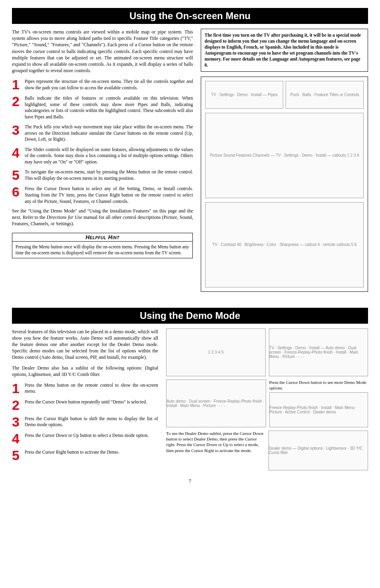  What do you see at coordinates (85, 422) in the screenshot?
I see `demo-step-3: 3 Press the Cursor Right button to shift…` at bounding box center [85, 422].